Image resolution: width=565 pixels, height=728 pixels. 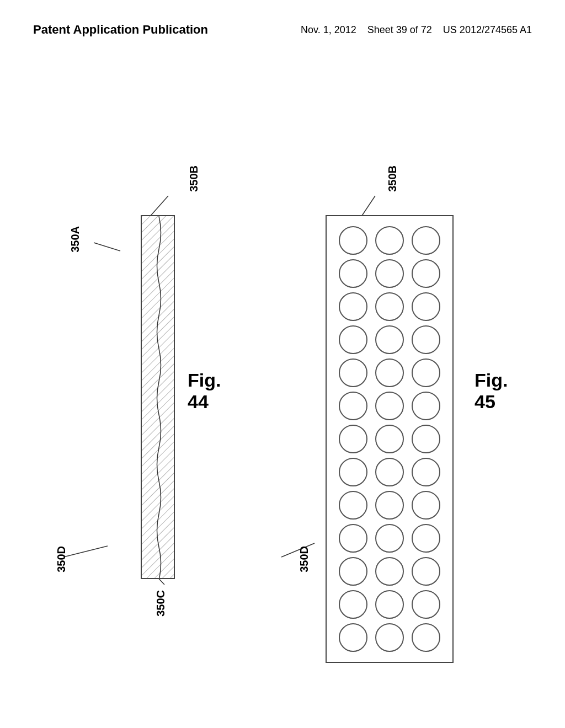 I want to click on circles-grid-box, so click(x=390, y=439).